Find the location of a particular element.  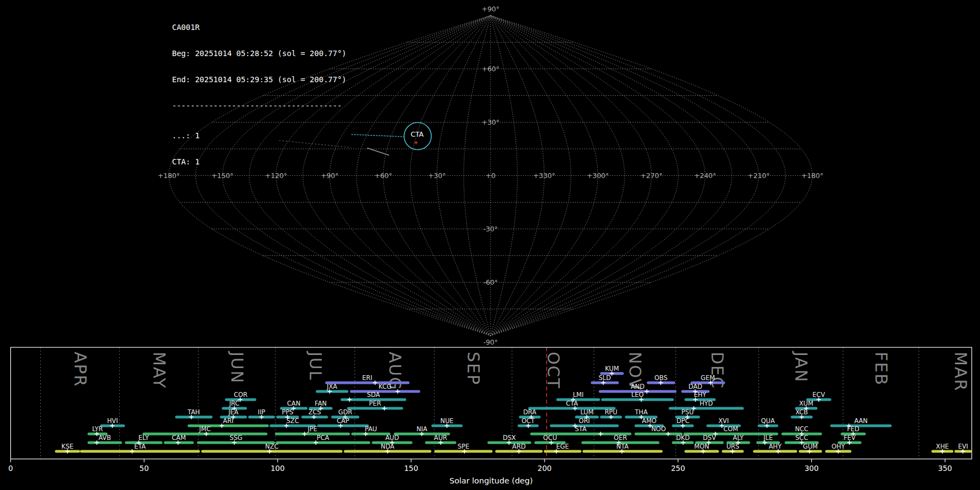

shower-label-NTA: NTA is located at coordinates (623, 446).